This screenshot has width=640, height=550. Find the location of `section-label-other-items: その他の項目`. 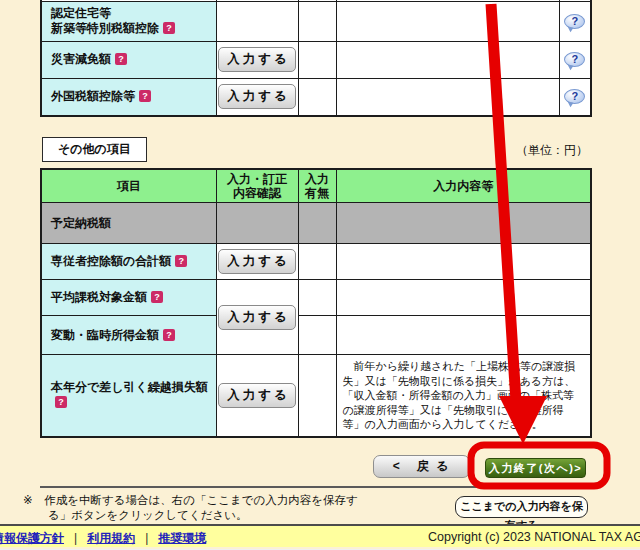

section-label-other-items: その他の項目 is located at coordinates (94, 150).